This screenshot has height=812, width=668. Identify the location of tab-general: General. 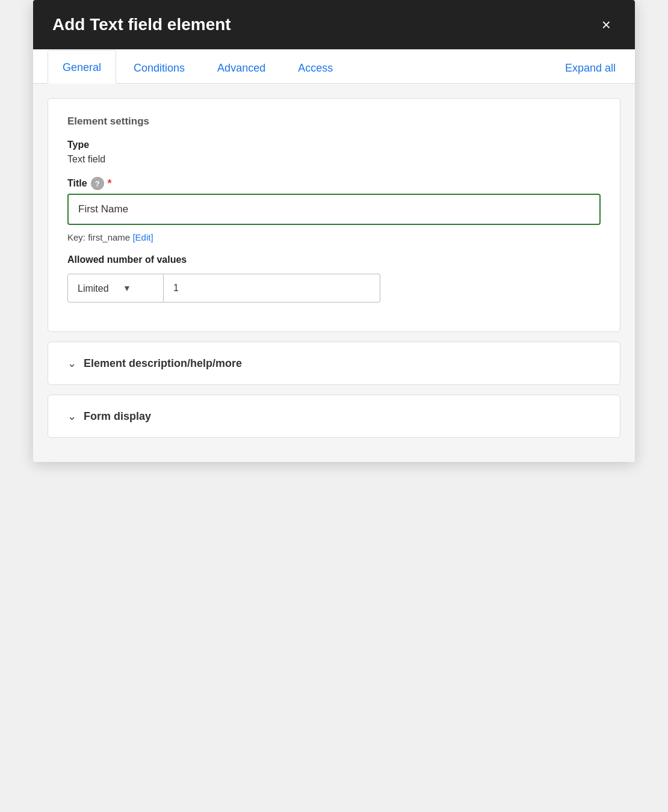
(82, 67).